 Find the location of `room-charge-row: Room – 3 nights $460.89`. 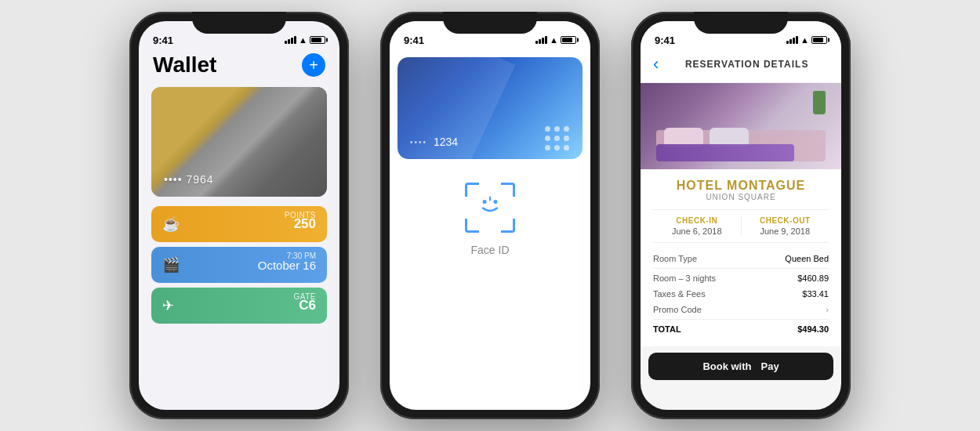

room-charge-row: Room – 3 nights $460.89 is located at coordinates (741, 278).